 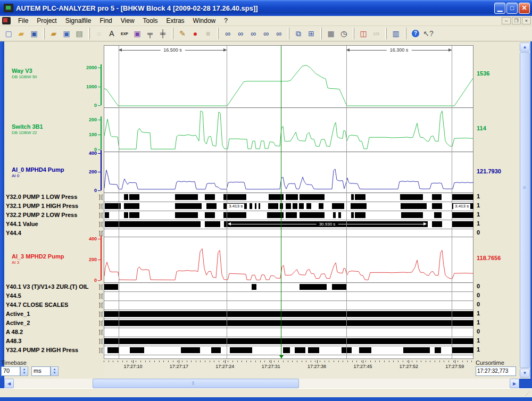 I want to click on cursortime-value-field: 17:27:32,773, so click(x=496, y=371).